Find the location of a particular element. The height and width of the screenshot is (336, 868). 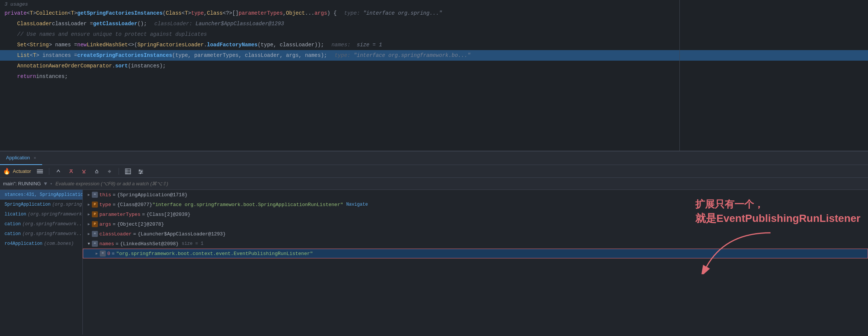

code-line-return: return instances; is located at coordinates (434, 76).